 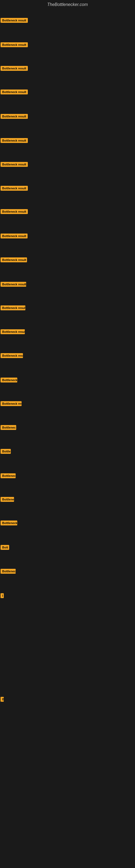 What do you see at coordinates (13, 308) in the screenshot?
I see `bottleneck-badge-13: Bottleneck result` at bounding box center [13, 308].